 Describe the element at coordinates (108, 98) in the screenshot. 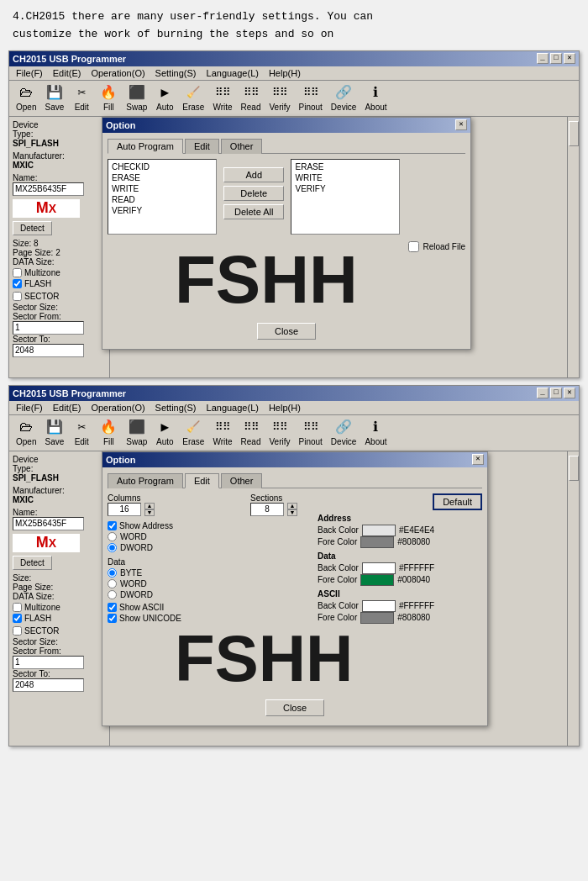

I see `fill-button-1: 🔥 Fill` at that location.